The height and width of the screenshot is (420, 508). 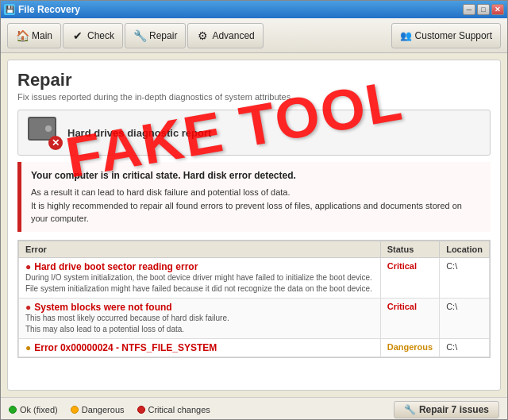 I want to click on repair-label: Repair, so click(x=164, y=36).